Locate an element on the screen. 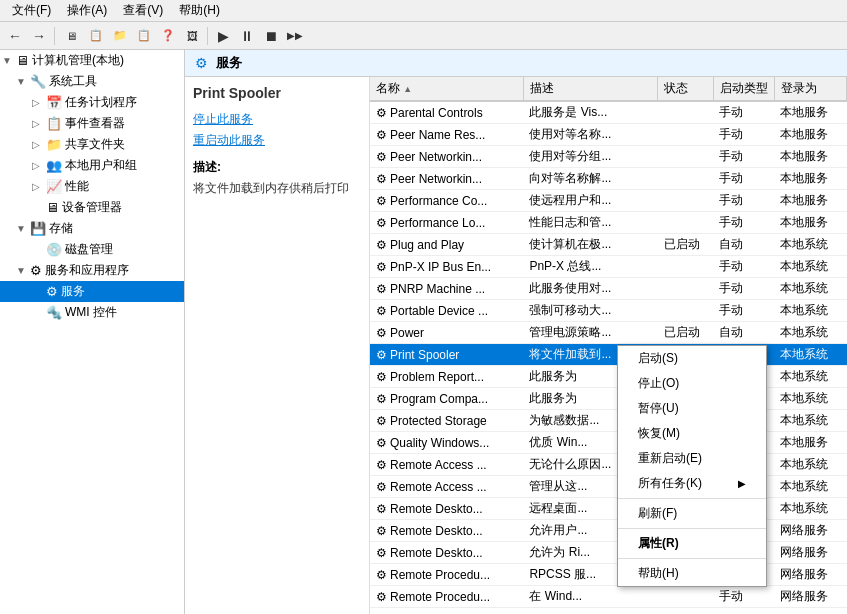 The height and width of the screenshot is (614, 847). menu-file: 文件(F) is located at coordinates (32, 10).